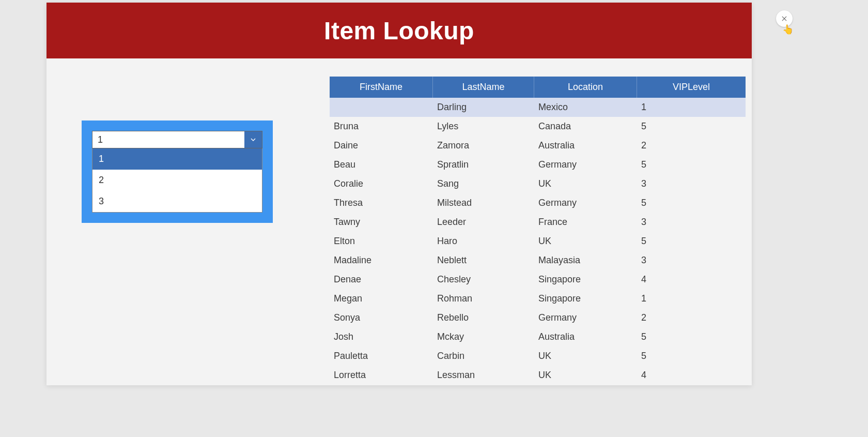  Describe the element at coordinates (177, 202) in the screenshot. I see `dropdown-option: 3` at that location.